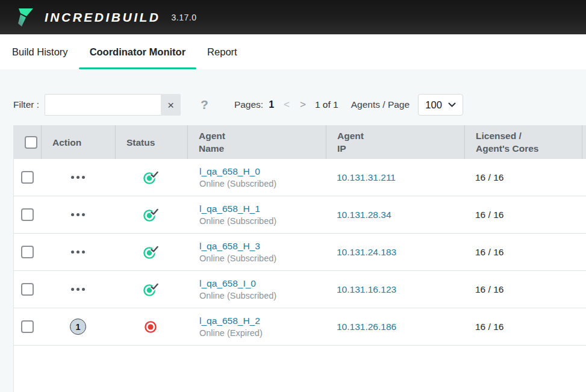 The height and width of the screenshot is (392, 586). Describe the element at coordinates (151, 327) in the screenshot. I see `status-online-expired-icon` at that location.